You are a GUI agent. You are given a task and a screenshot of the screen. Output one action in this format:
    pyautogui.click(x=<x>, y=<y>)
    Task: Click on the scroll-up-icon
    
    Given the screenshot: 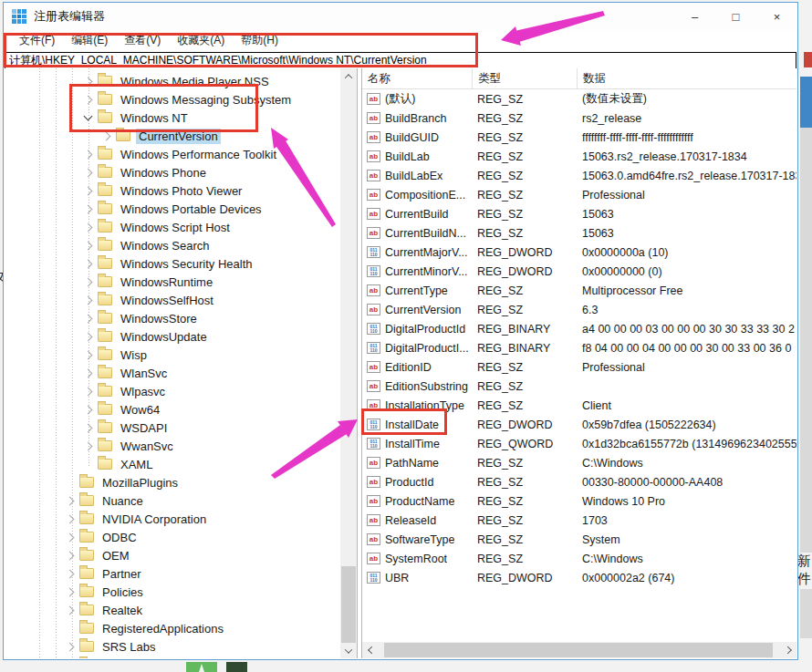 What is the action you would take?
    pyautogui.click(x=349, y=77)
    